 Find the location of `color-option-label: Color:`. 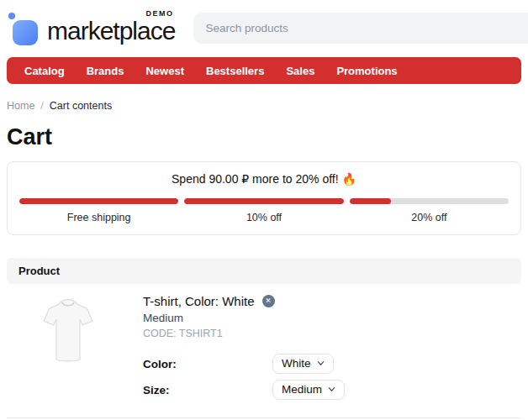

color-option-label: Color: is located at coordinates (208, 365).